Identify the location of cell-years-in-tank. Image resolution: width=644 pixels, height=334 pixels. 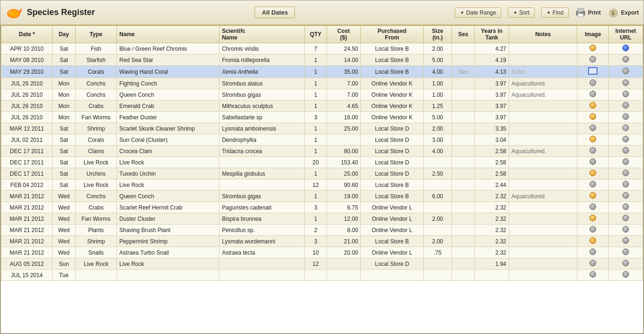
(491, 275).